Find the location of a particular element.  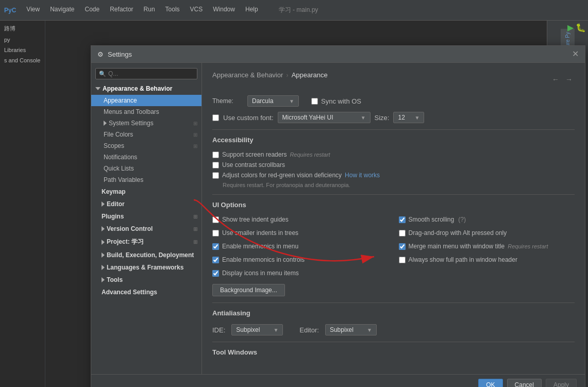

nav-project: Project: 学习 ⊞ is located at coordinates (146, 242).